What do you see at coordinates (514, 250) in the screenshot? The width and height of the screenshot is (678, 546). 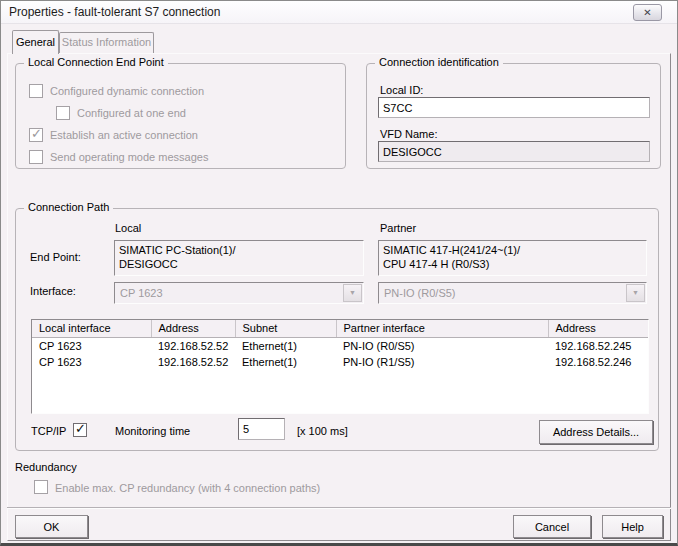 I see `partner-end-point-line1: SIMATIC 417-H(241/24~(1)/` at bounding box center [514, 250].